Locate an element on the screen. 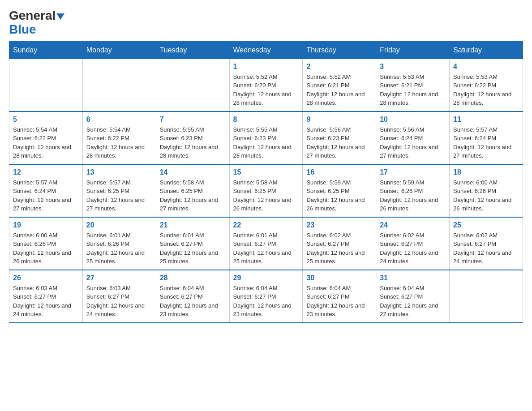  calendar-cell: 12Sunrise: 5:57 AMSunset: 6:24 PMDayligh… is located at coordinates (46, 191).